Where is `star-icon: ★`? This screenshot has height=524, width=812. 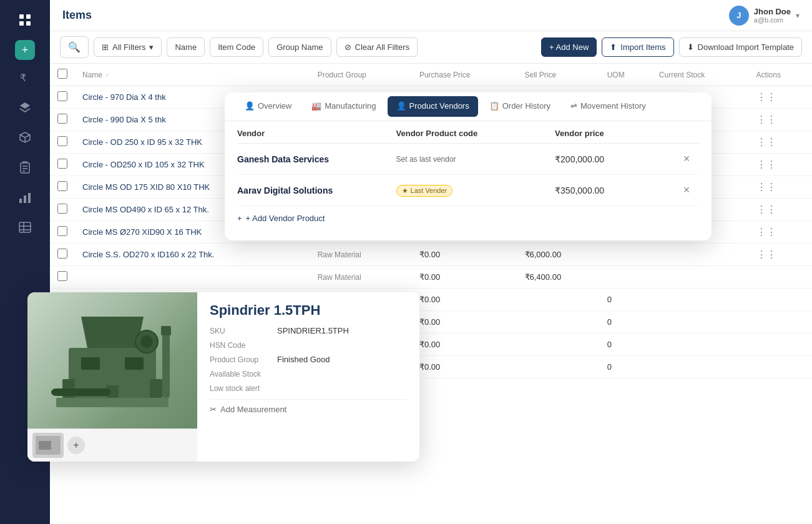 star-icon: ★ is located at coordinates (405, 191).